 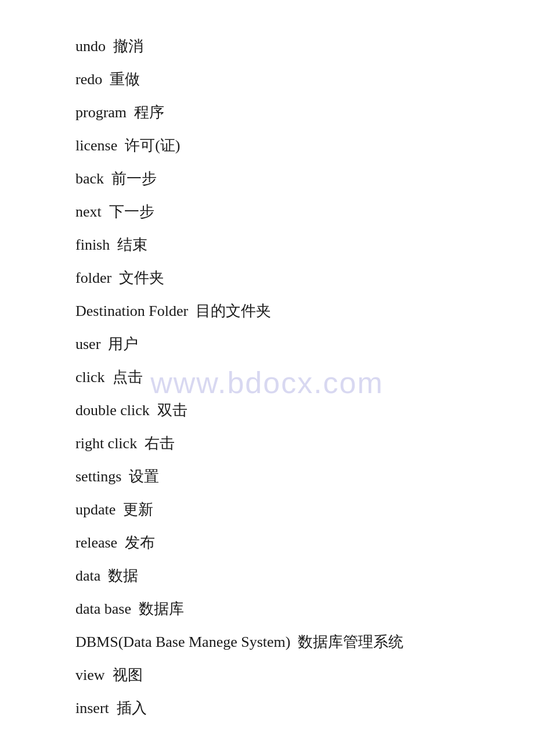 I want to click on vocab-chinese: 更新, so click(x=138, y=510).